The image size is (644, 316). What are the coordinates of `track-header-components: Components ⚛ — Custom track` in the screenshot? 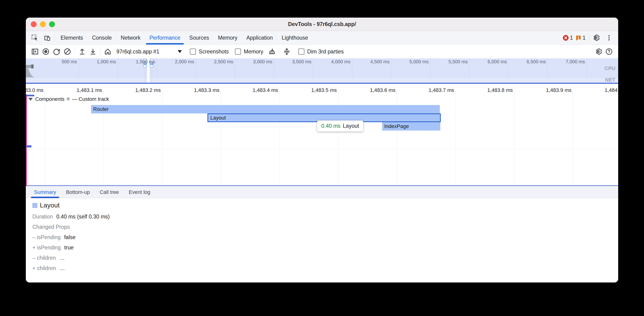 It's located at (68, 99).